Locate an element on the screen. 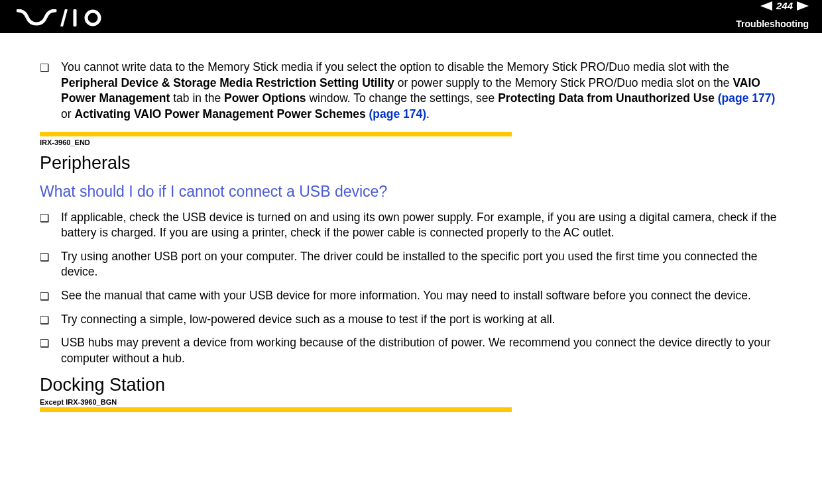  bullet-text: If applicable, check the USB device is t… is located at coordinates (422, 225).